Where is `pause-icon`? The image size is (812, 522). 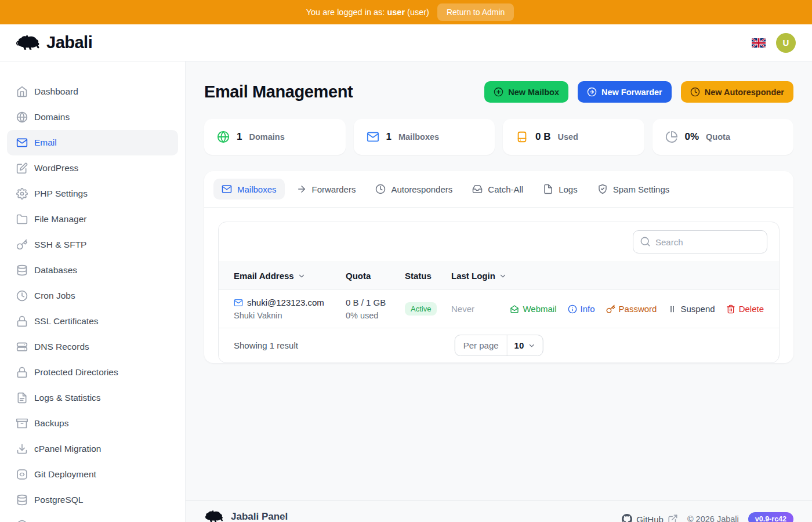 pause-icon is located at coordinates (672, 309).